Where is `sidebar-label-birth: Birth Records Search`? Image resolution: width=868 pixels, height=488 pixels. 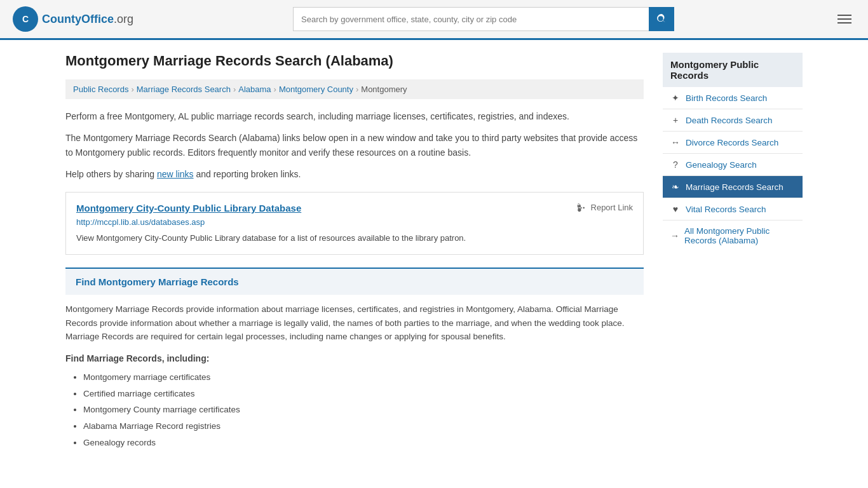 sidebar-label-birth: Birth Records Search is located at coordinates (726, 98).